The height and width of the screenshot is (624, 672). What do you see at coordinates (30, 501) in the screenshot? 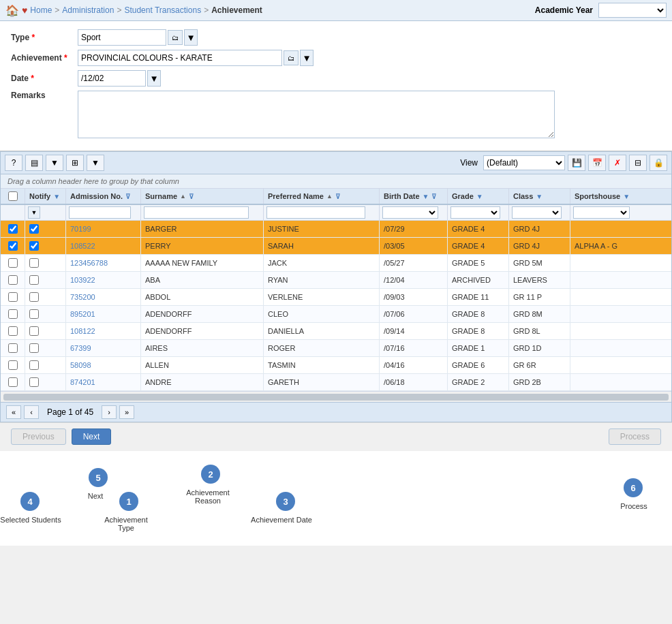
I see `annotation-bubble-4: 4` at bounding box center [30, 501].